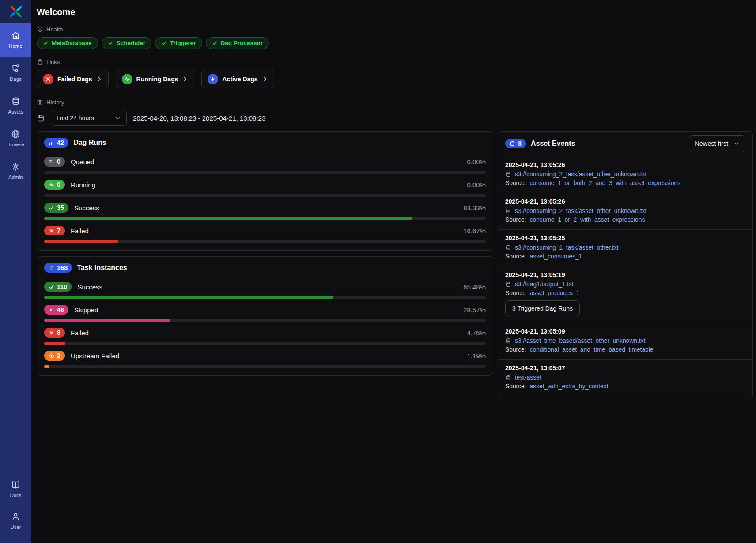 This screenshot has width=756, height=543. Describe the element at coordinates (544, 285) in the screenshot. I see `asset-link: s3://dag1/output_1.txt` at that location.